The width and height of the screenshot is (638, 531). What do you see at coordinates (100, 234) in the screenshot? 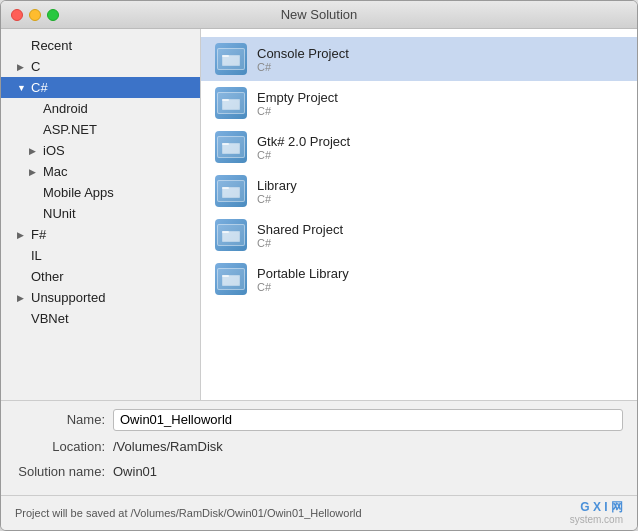
I see `sidebar-item-fsharp: ▶F#` at bounding box center [100, 234].